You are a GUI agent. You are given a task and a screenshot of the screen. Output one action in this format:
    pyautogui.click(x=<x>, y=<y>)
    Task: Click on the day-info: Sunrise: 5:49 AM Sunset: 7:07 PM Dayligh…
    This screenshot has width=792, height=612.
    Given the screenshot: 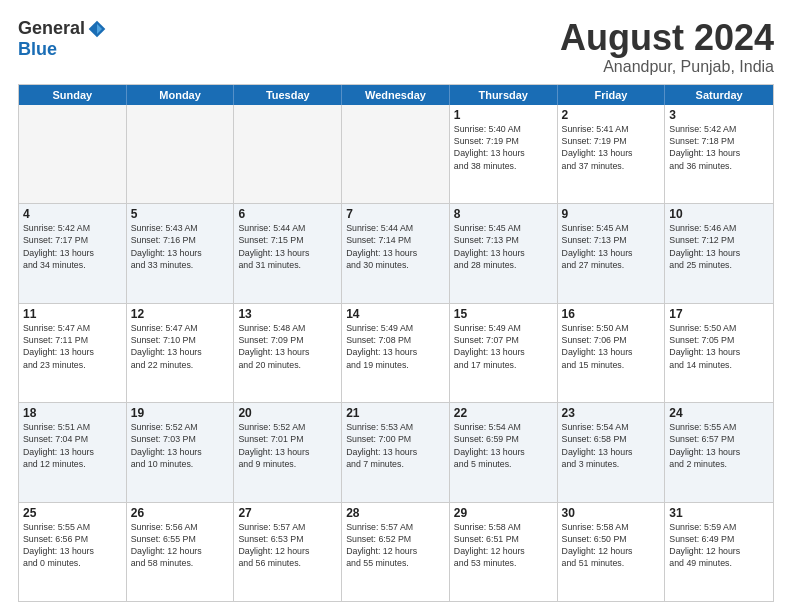 What is the action you would take?
    pyautogui.click(x=504, y=346)
    